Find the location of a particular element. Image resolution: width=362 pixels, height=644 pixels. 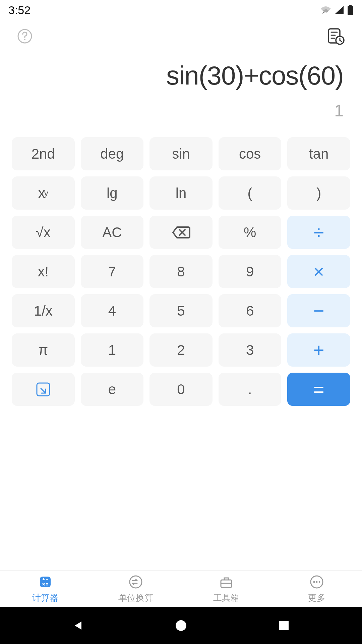

history-icon is located at coordinates (335, 36).